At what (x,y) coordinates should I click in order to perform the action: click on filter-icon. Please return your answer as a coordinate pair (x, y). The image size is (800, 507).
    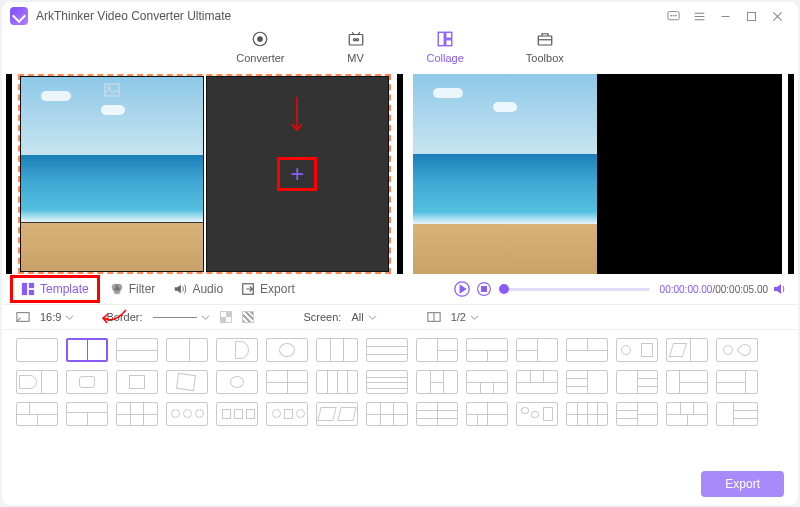
    Looking at the image, I should click on (117, 289).